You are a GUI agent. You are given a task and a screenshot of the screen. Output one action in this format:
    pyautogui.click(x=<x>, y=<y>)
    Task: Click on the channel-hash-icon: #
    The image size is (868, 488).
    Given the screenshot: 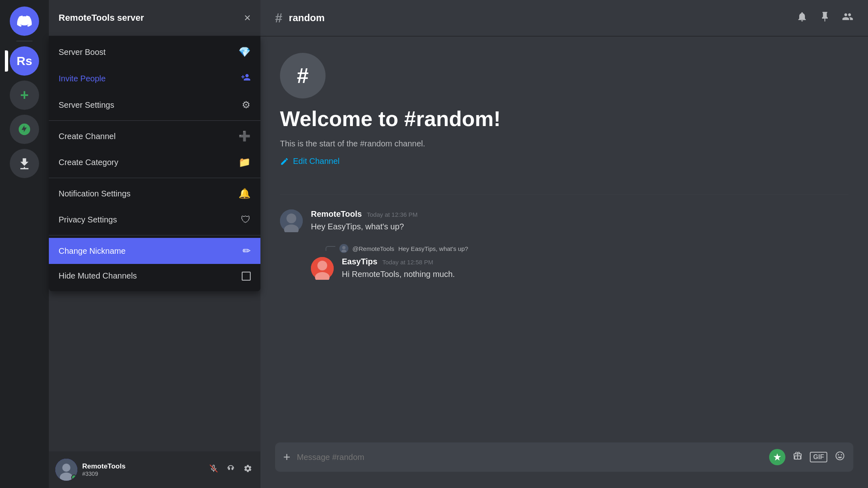 What is the action you would take?
    pyautogui.click(x=279, y=18)
    